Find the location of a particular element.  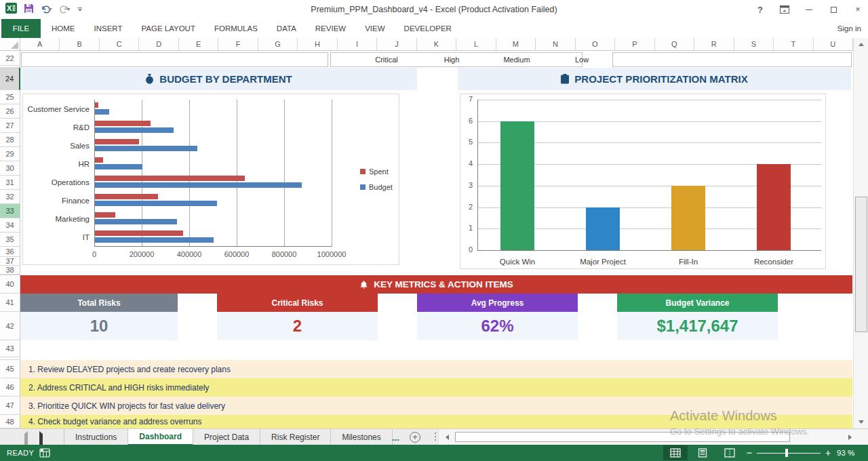

column-header-g: G is located at coordinates (278, 45).